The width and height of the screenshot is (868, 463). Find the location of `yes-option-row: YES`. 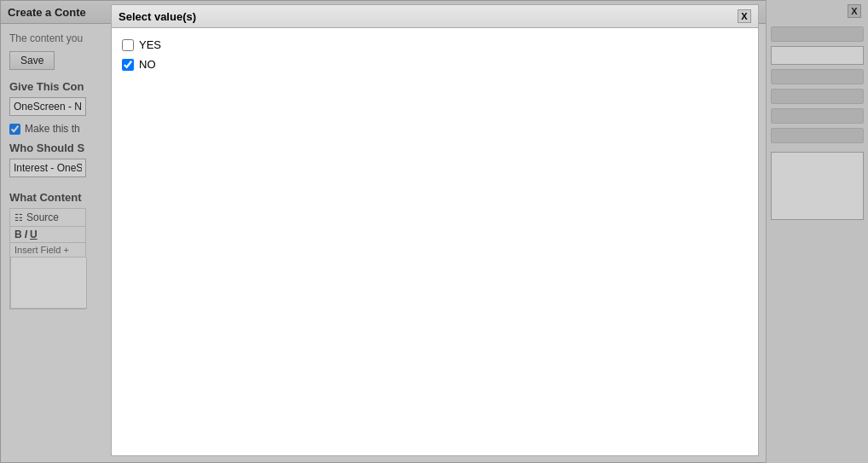

yes-option-row: YES is located at coordinates (435, 44).